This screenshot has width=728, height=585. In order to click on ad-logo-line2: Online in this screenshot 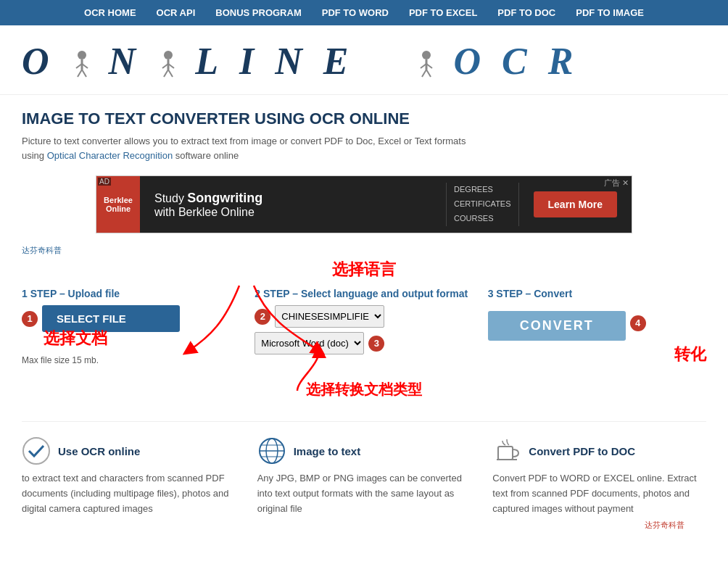, I will do `click(118, 209)`.